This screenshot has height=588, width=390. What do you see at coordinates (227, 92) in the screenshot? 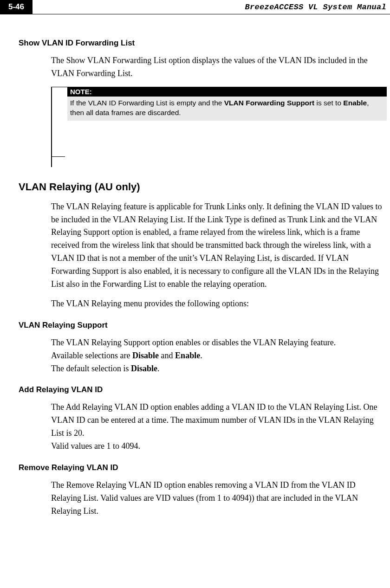
I see `note-label: NOTE:` at bounding box center [227, 92].